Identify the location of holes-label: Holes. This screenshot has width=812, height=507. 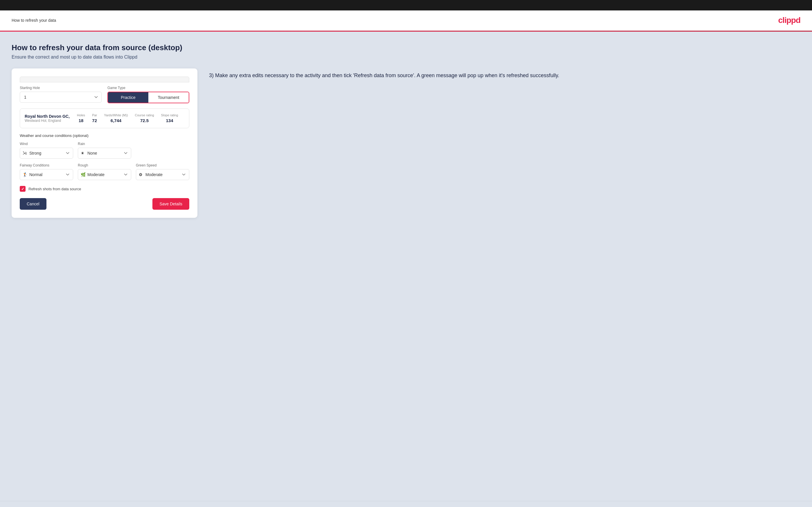
(81, 115).